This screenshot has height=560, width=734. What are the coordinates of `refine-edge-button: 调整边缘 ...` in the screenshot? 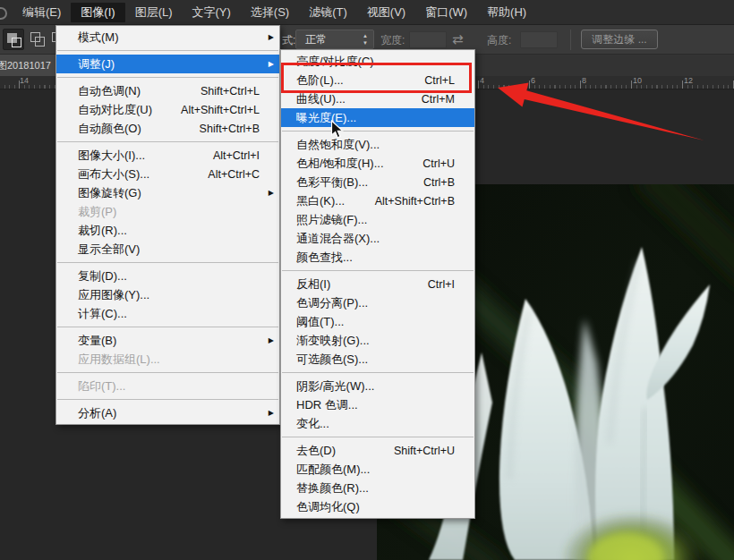 It's located at (619, 39).